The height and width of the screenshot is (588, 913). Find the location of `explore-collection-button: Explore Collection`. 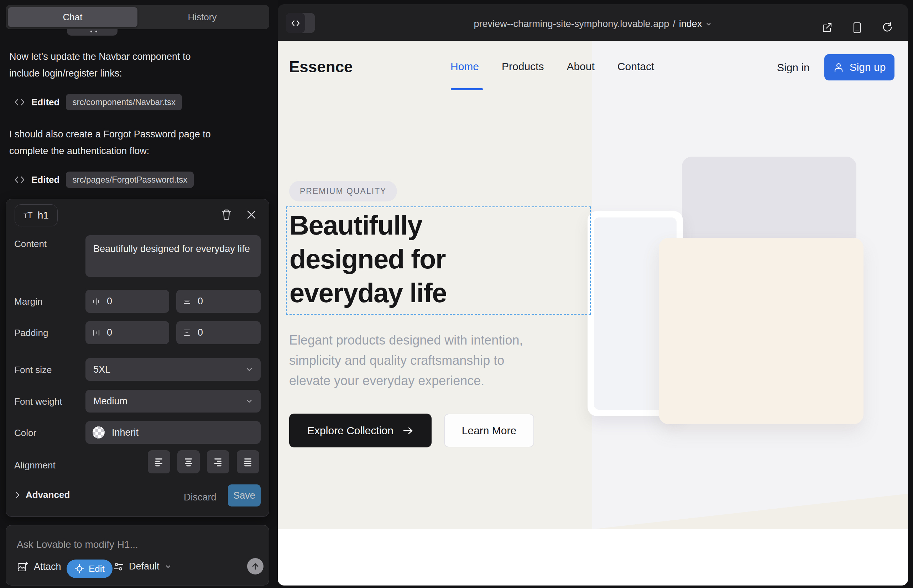

explore-collection-button: Explore Collection is located at coordinates (361, 431).